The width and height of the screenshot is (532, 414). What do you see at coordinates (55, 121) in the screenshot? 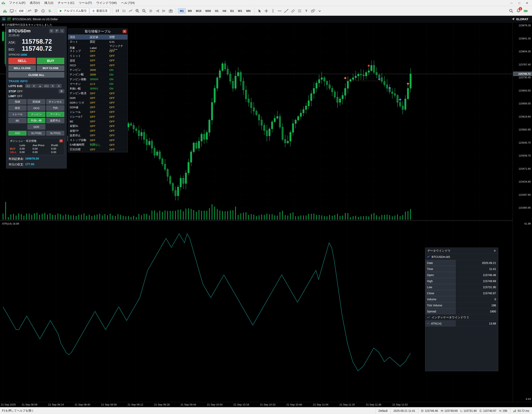
I see `strategy-button: 急変停止` at bounding box center [55, 121].